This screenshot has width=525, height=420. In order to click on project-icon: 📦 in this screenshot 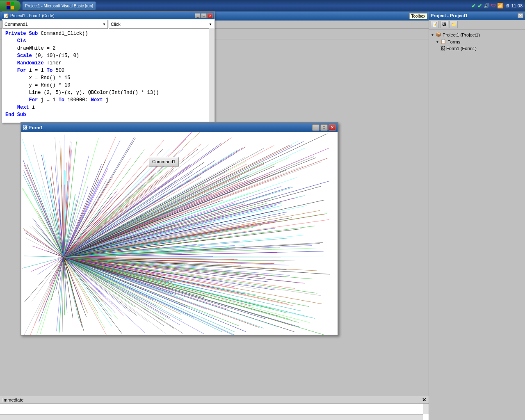, I will do `click(438, 34)`.